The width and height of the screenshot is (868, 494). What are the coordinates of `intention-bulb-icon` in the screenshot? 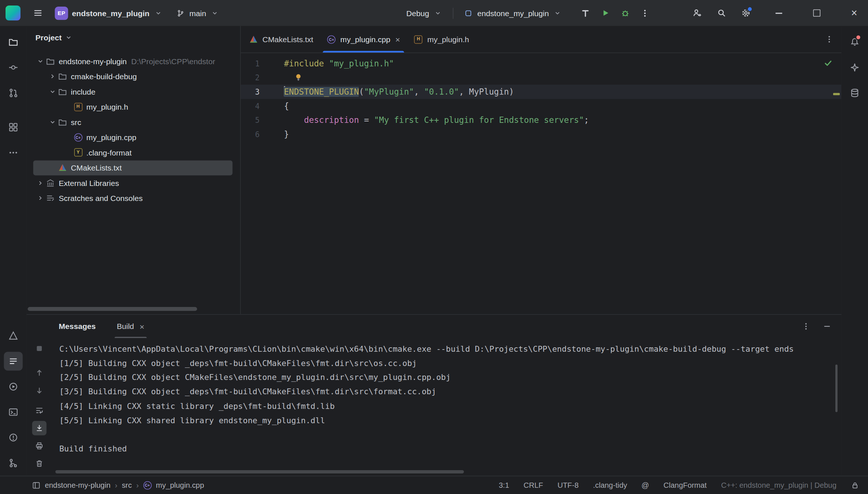 It's located at (298, 78).